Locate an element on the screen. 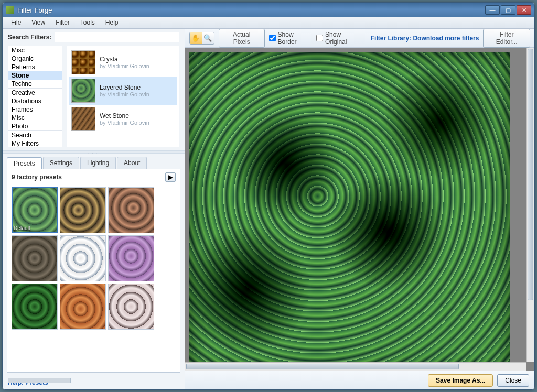 This screenshot has height=392, width=537. category-techno: Techno is located at coordinates (35, 84).